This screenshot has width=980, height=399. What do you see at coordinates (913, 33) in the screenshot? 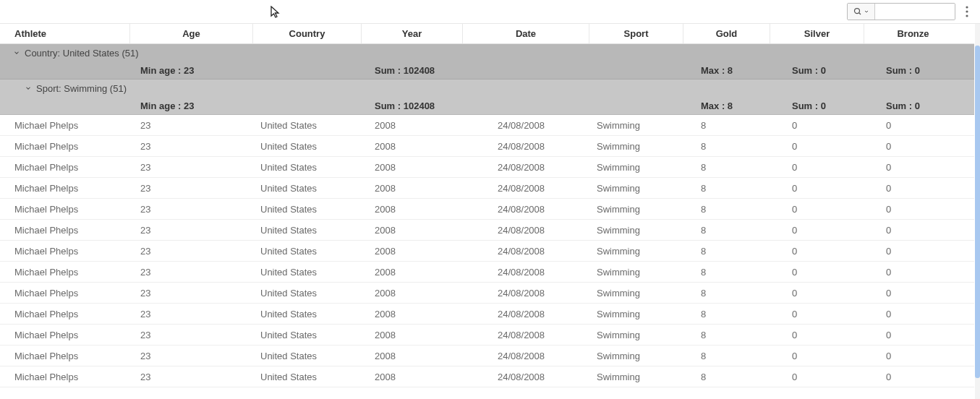
I see `col-header-label: Bronze` at bounding box center [913, 33].